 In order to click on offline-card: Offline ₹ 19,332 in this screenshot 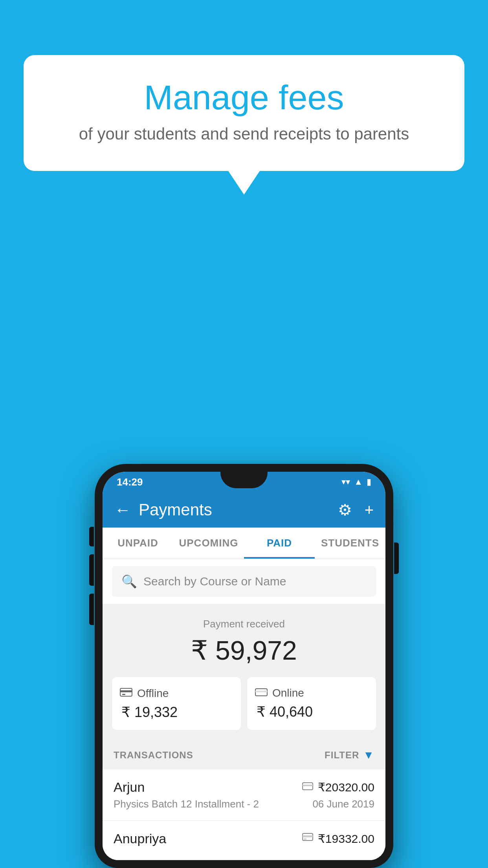, I will do `click(176, 704)`.